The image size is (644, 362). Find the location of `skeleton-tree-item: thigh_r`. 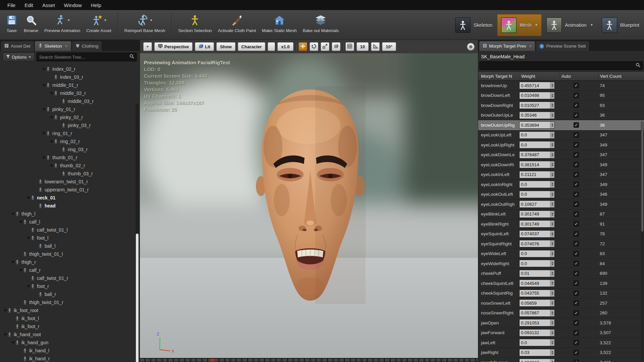

skeleton-tree-item: thigh_r is located at coordinates (70, 262).